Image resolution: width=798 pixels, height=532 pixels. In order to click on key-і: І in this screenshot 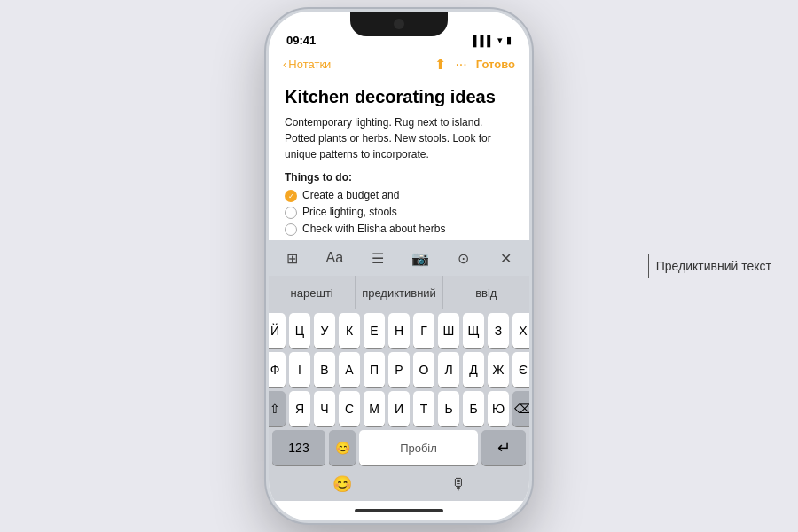, I will do `click(300, 370)`.